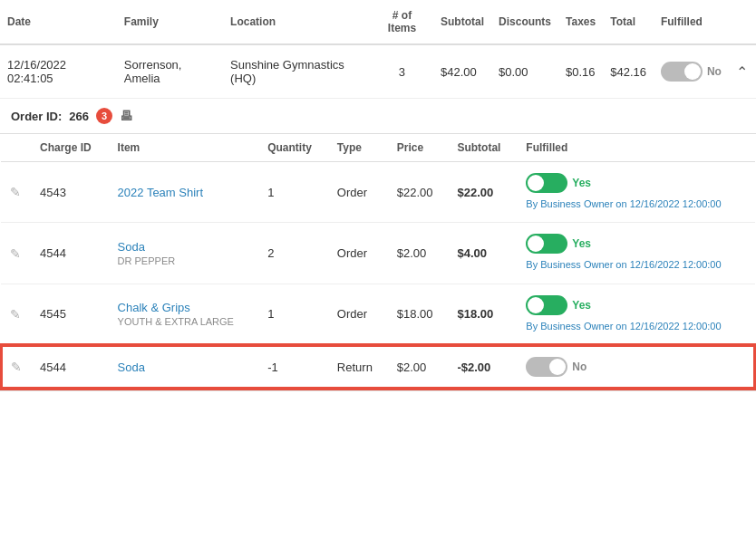 Image resolution: width=756 pixels, height=548 pixels. Describe the element at coordinates (378, 116) in the screenshot. I see `order-id-bar: Order ID: 266 3 🖶` at that location.